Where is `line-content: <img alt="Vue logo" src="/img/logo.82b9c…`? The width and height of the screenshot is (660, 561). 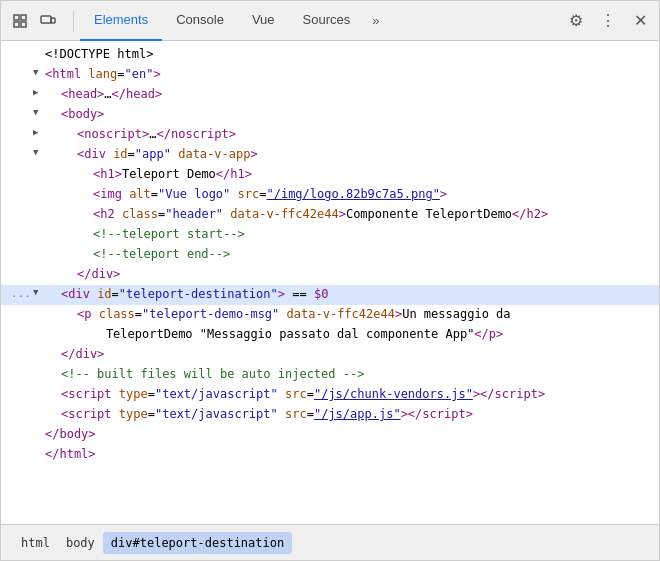 line-content: <img alt="Vue logo" src="/img/logo.82b9c… is located at coordinates (348, 194).